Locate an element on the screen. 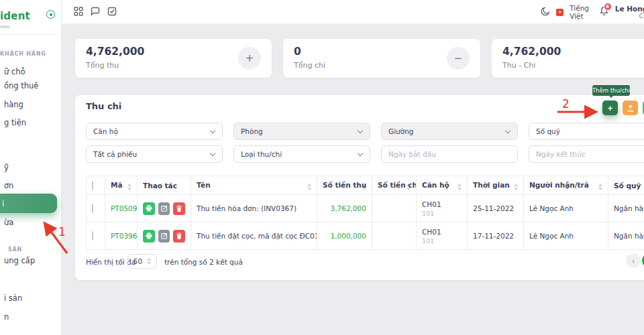  transaction-name: Thu tiền đặt cọc, mã đặt cọc ĐC0100 is located at coordinates (254, 236).